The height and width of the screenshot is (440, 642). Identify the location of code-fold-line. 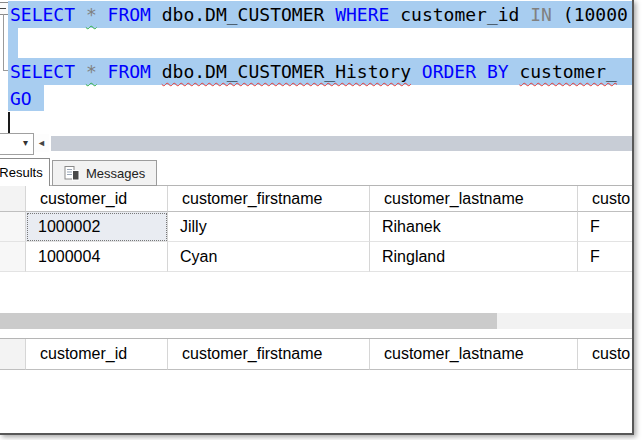
(4, 42).